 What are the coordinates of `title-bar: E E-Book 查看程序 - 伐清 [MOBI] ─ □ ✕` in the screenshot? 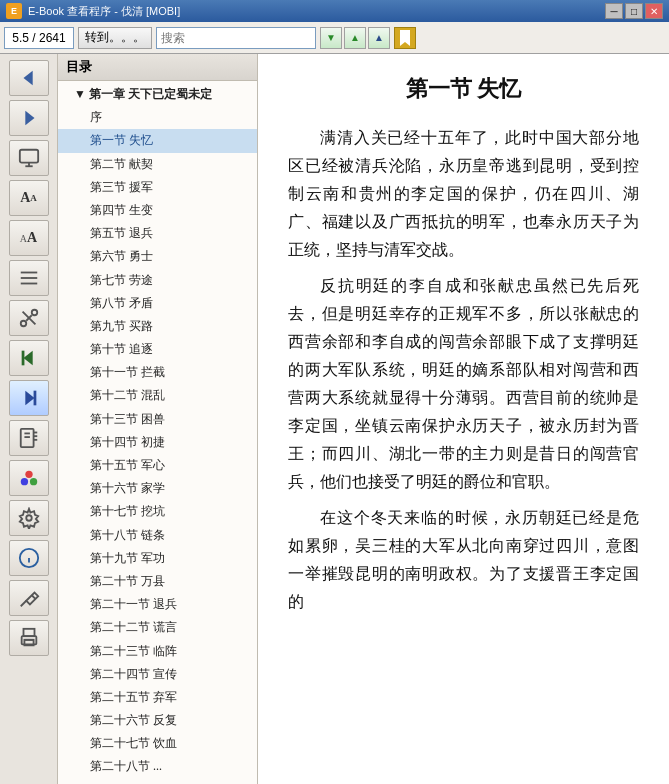 It's located at (334, 11).